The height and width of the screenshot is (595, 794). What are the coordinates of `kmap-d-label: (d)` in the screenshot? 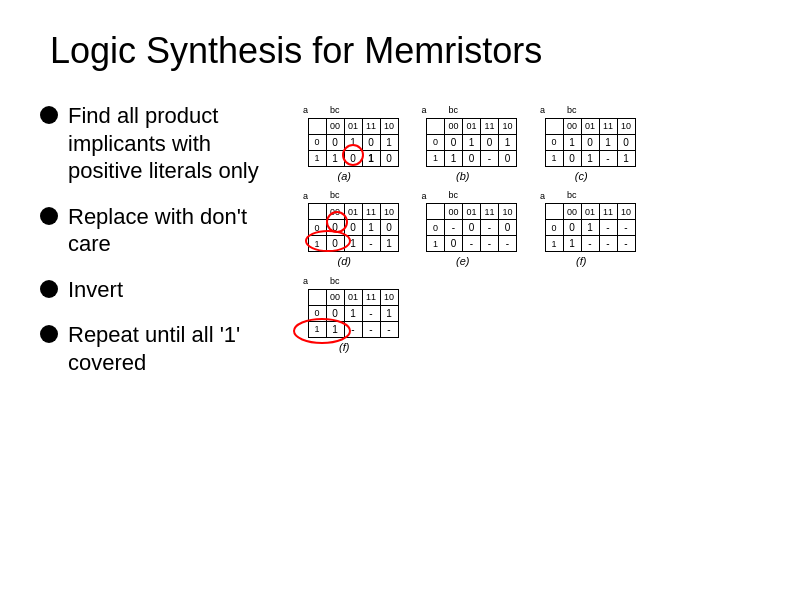 It's located at (344, 261).